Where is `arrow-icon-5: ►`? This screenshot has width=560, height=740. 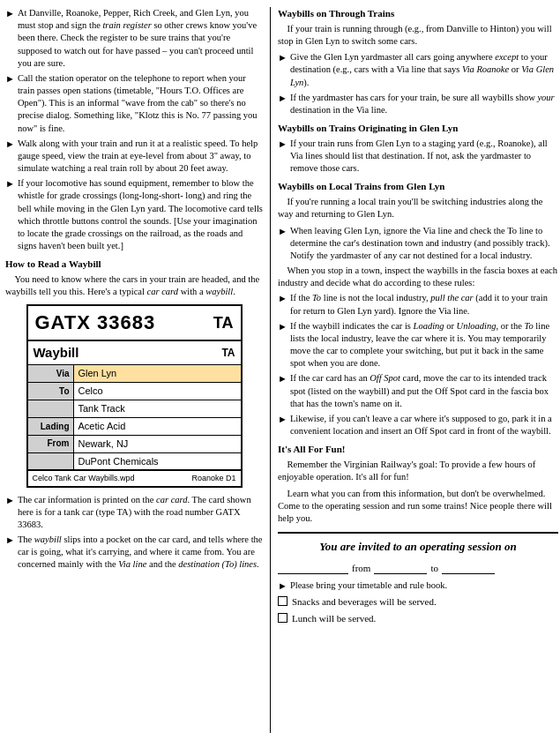
arrow-icon-5: ► is located at coordinates (11, 513).